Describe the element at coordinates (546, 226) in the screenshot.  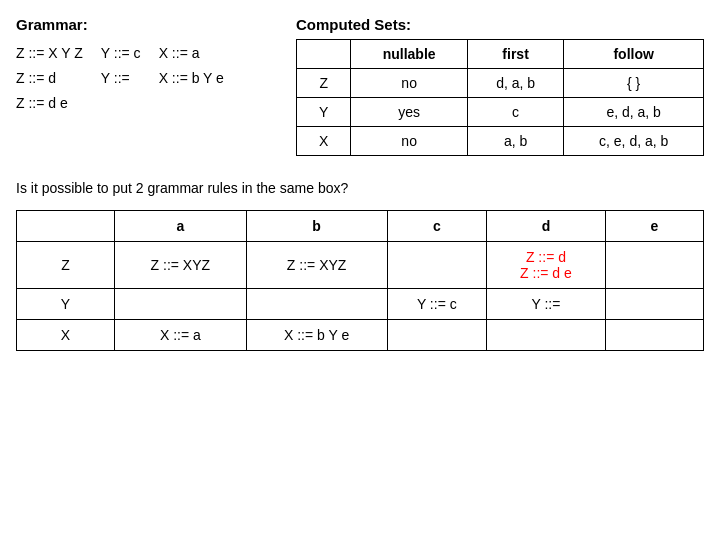
I see `box-col-d: d` at that location.